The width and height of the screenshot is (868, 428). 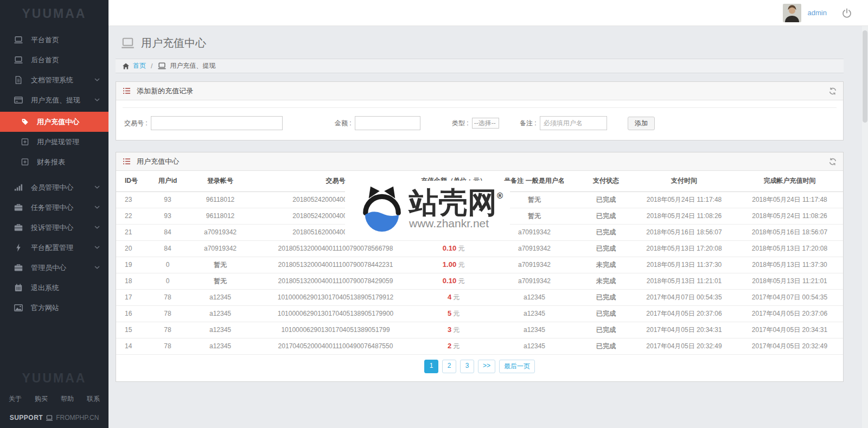 I want to click on sidebar-item: 用户充值中心, so click(x=54, y=122).